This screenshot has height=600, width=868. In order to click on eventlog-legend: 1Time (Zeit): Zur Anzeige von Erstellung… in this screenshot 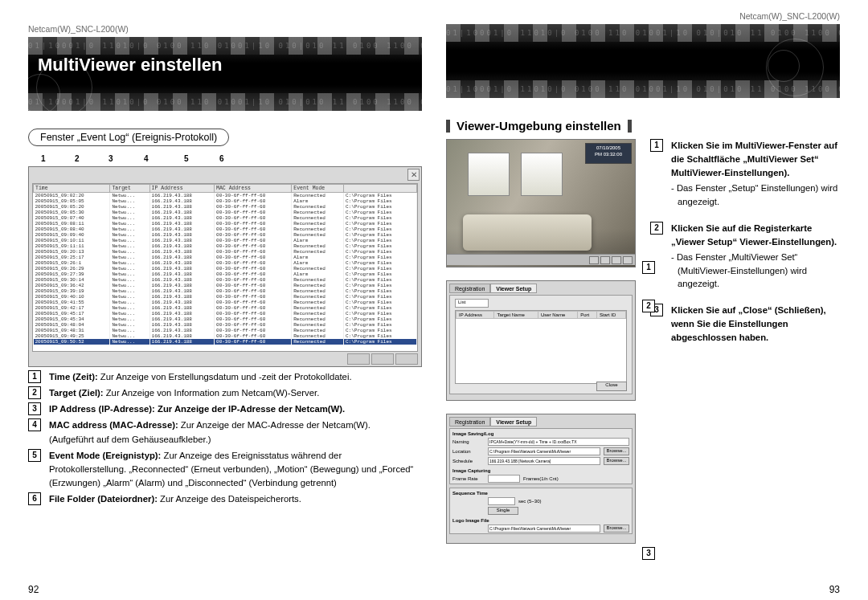, I will do `click(225, 439)`.